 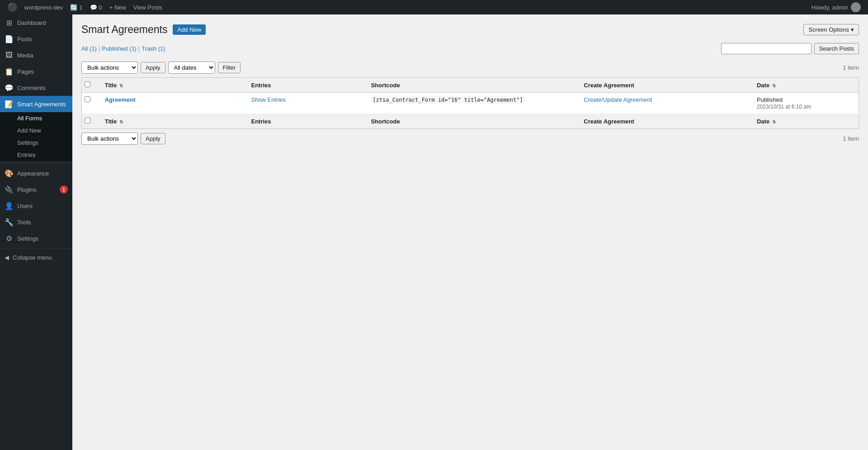 What do you see at coordinates (36, 258) in the screenshot?
I see `collapse-menu-button: ◀ Collapse menu` at bounding box center [36, 258].